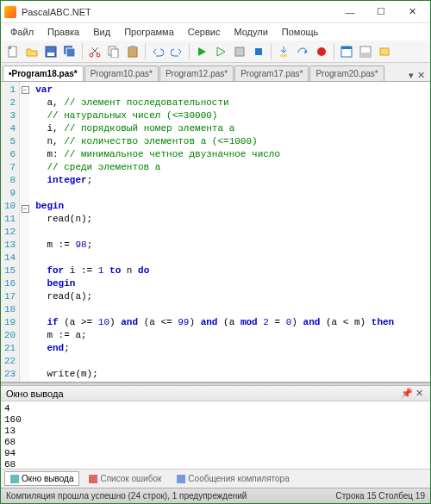 This screenshot has height=504, width=431. What do you see at coordinates (216, 52) in the screenshot?
I see `toolbar` at bounding box center [216, 52].